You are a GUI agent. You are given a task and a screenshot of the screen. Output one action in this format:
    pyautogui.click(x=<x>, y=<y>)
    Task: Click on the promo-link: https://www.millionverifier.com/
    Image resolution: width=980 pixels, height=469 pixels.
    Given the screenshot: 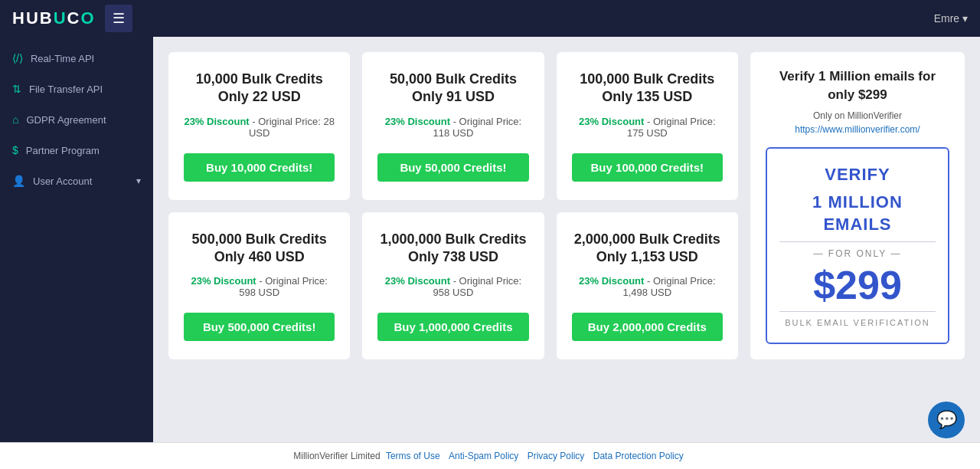 What is the action you would take?
    pyautogui.click(x=858, y=130)
    